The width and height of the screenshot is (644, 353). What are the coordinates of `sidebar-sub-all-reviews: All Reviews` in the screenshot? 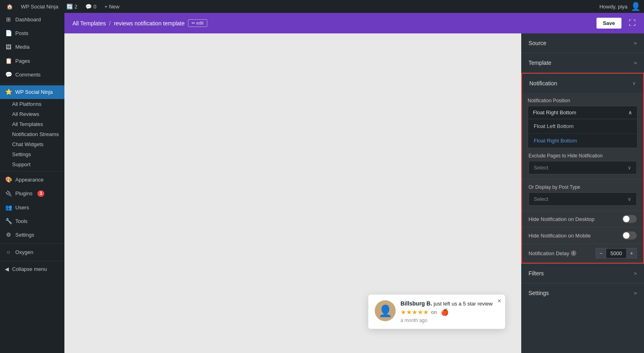 It's located at (32, 114).